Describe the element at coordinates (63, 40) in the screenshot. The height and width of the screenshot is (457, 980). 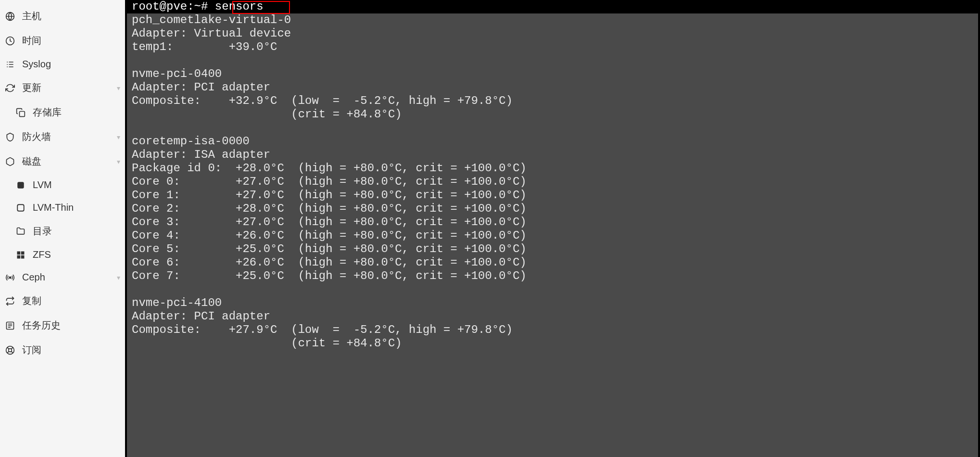
I see `sidebar-item-1: 时间` at that location.